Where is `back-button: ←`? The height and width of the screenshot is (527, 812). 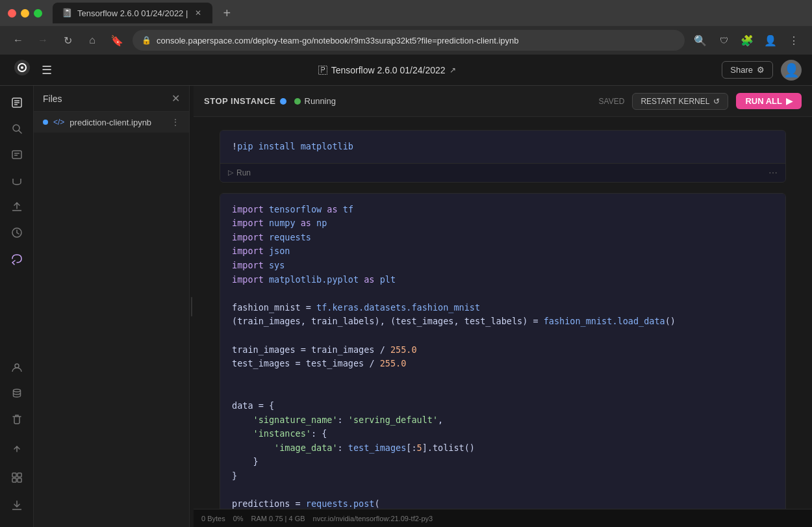
back-button: ← is located at coordinates (18, 40).